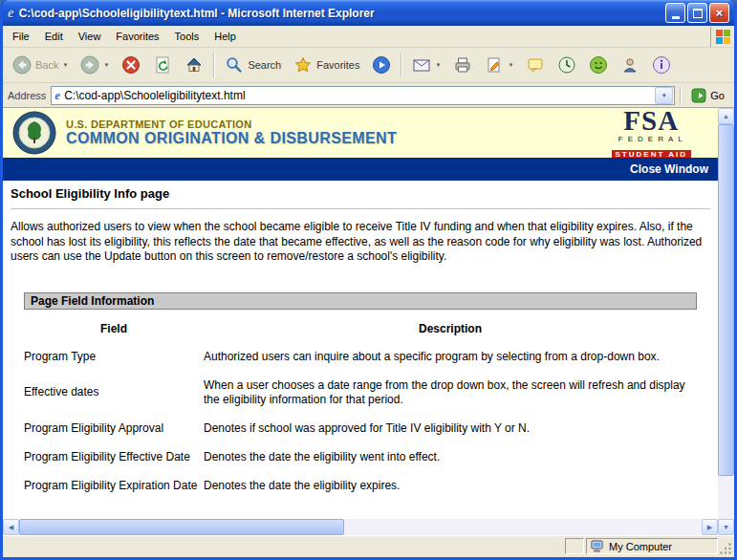  Describe the element at coordinates (450, 329) in the screenshot. I see `column-header-description: Description` at that location.